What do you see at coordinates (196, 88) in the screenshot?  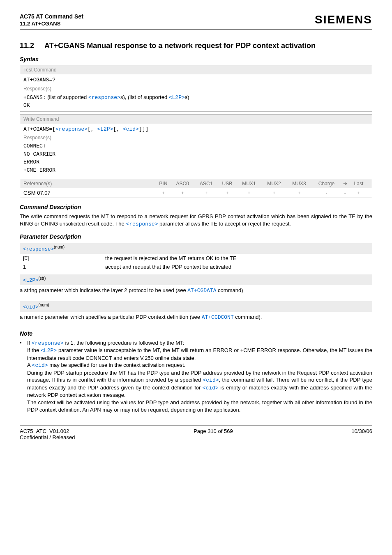 I see `test-command-block: Test Command AT+CGANS=? Response(s) +CGA…` at bounding box center [196, 88].